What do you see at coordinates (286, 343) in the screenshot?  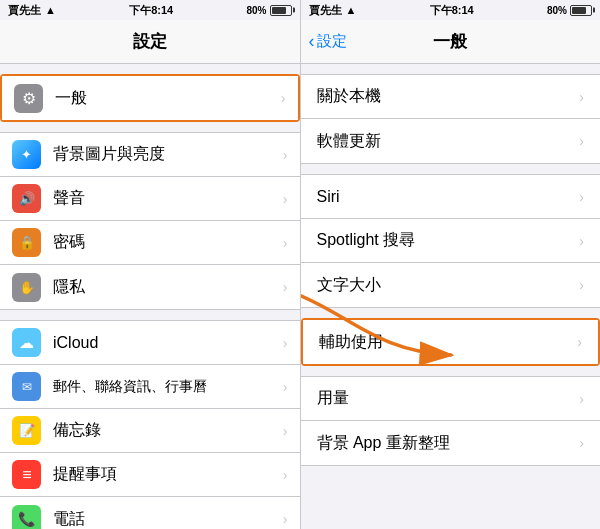 I see `icloud-chevron: ›` at bounding box center [286, 343].